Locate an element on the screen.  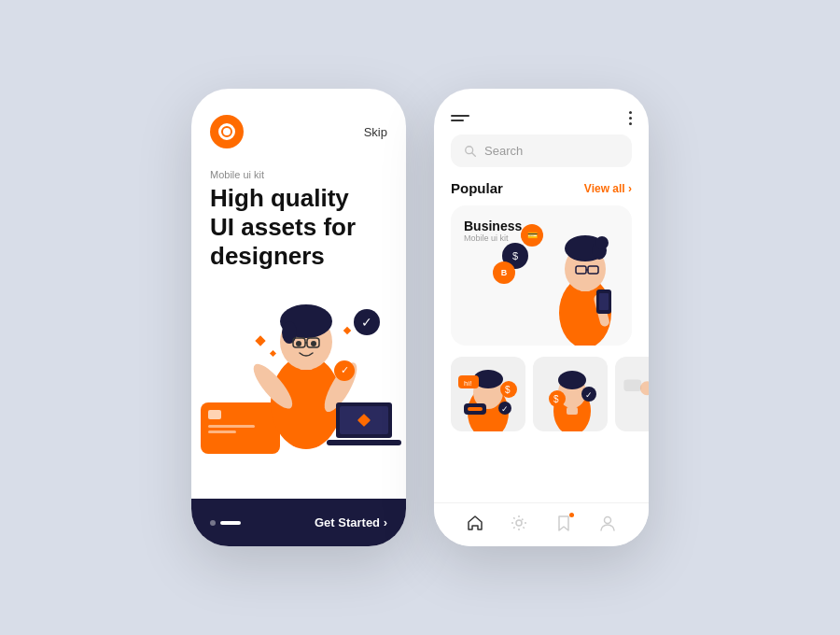
card-title: Business is located at coordinates (493, 226).